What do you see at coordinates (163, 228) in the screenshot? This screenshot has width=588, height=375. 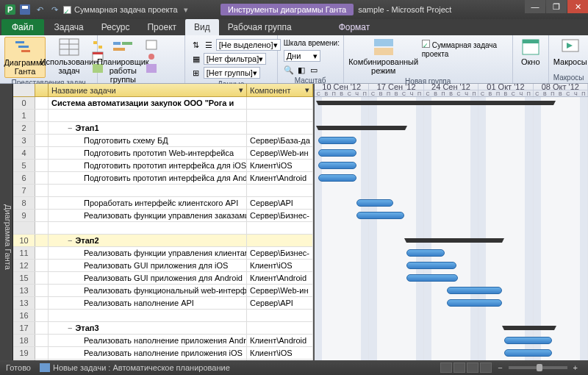 I see `table-row` at bounding box center [163, 228].